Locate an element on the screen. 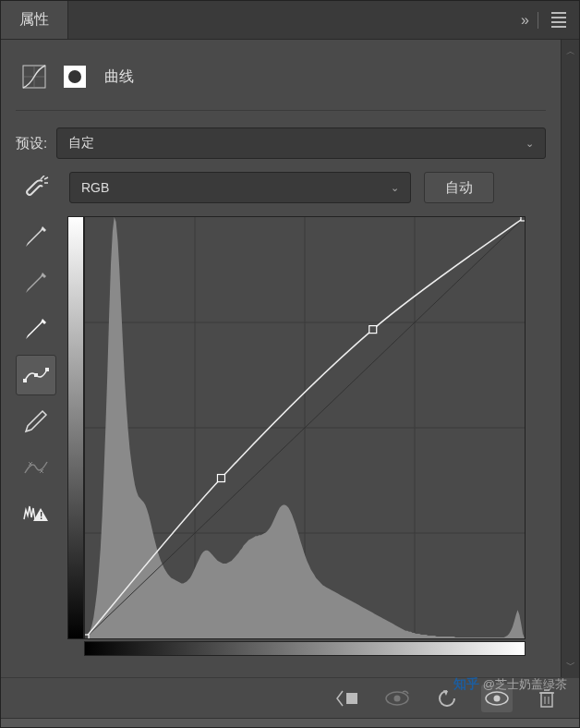 The height and width of the screenshot is (728, 580). scroll-up-icon: ︿ is located at coordinates (571, 52).